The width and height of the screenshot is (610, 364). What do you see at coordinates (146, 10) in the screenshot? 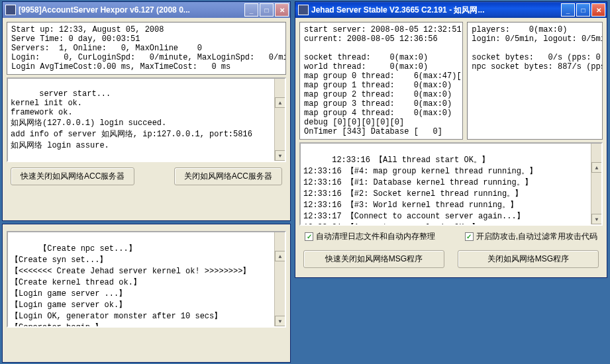
I see `titlebar: [9958]AccountServer Hexpor v6.127 (2008 …` at bounding box center [146, 10].